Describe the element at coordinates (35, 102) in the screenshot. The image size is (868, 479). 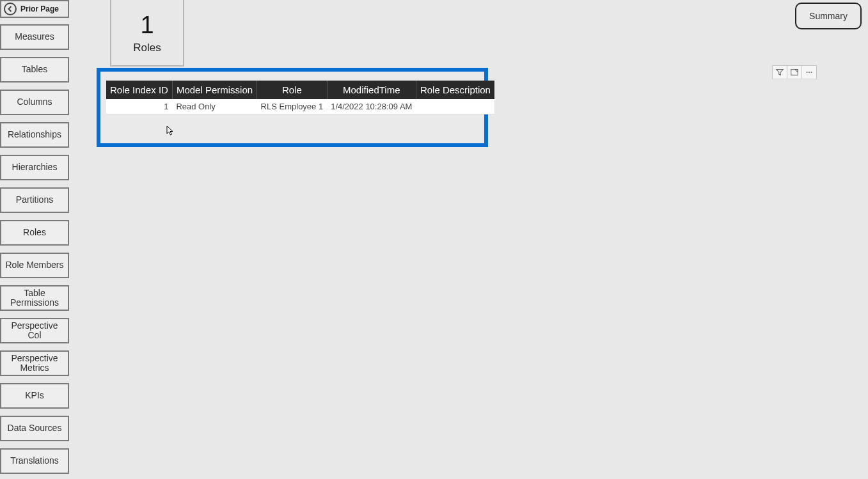
I see `nav-columns: Columns` at that location.